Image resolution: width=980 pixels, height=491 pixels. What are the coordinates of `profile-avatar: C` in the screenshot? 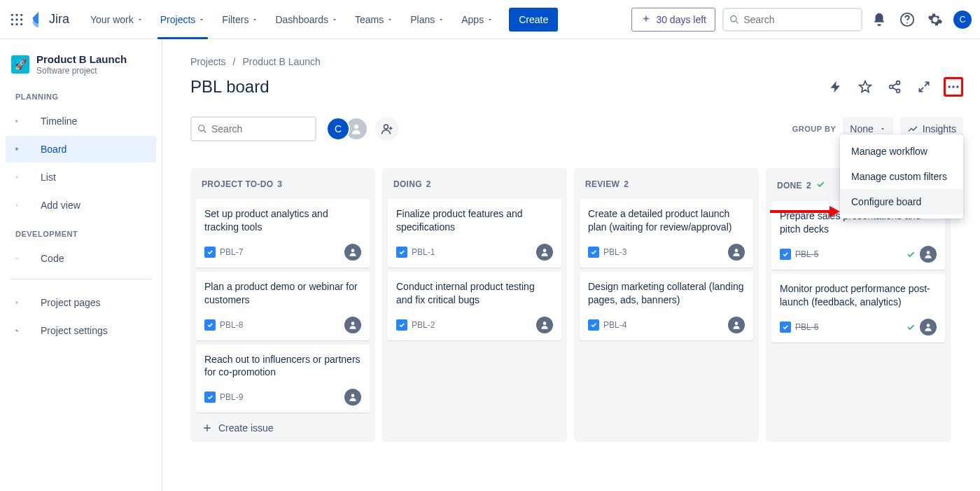 It's located at (962, 20).